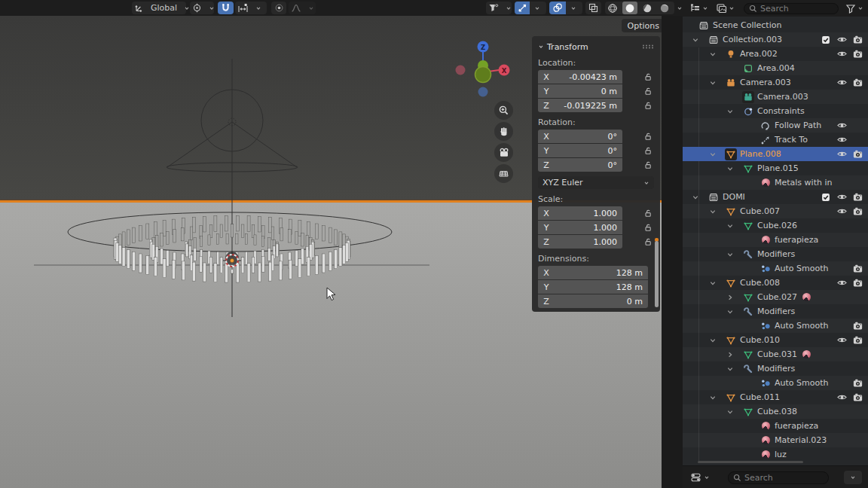 The width and height of the screenshot is (868, 488). What do you see at coordinates (775, 68) in the screenshot?
I see `outliner-row-area-004: Area.004` at bounding box center [775, 68].